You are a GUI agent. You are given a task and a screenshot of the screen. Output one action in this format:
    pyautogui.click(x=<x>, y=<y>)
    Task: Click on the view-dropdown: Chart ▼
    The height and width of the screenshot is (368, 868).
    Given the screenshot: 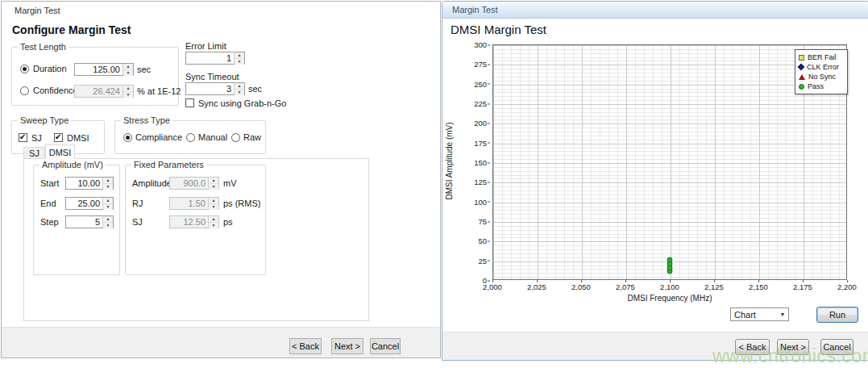 What is the action you would take?
    pyautogui.click(x=759, y=315)
    